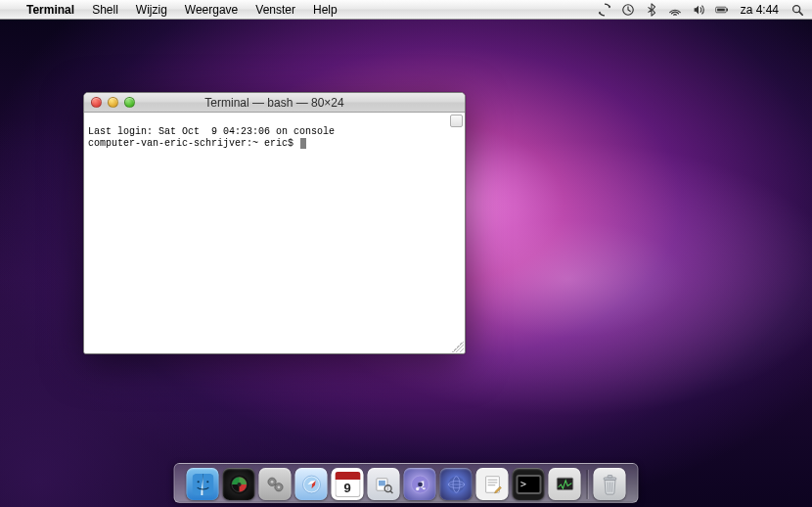  Describe the element at coordinates (528, 484) in the screenshot. I see `dock-item-terminal` at that location.